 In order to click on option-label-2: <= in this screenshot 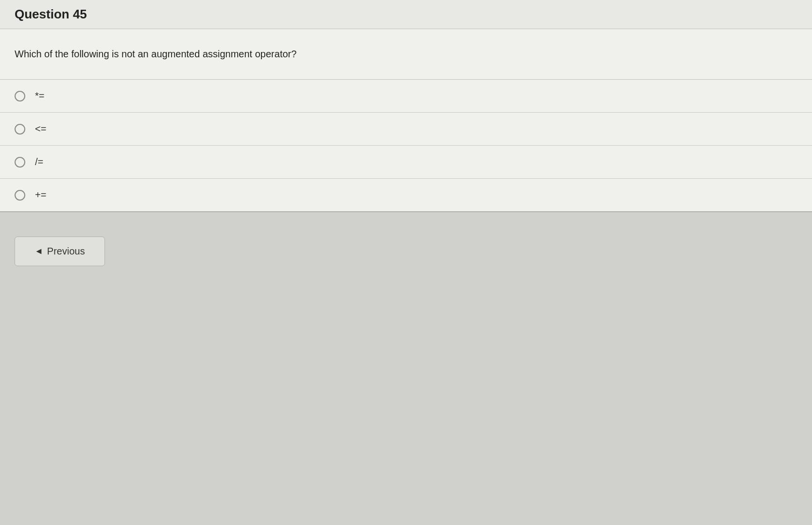, I will do `click(41, 129)`.